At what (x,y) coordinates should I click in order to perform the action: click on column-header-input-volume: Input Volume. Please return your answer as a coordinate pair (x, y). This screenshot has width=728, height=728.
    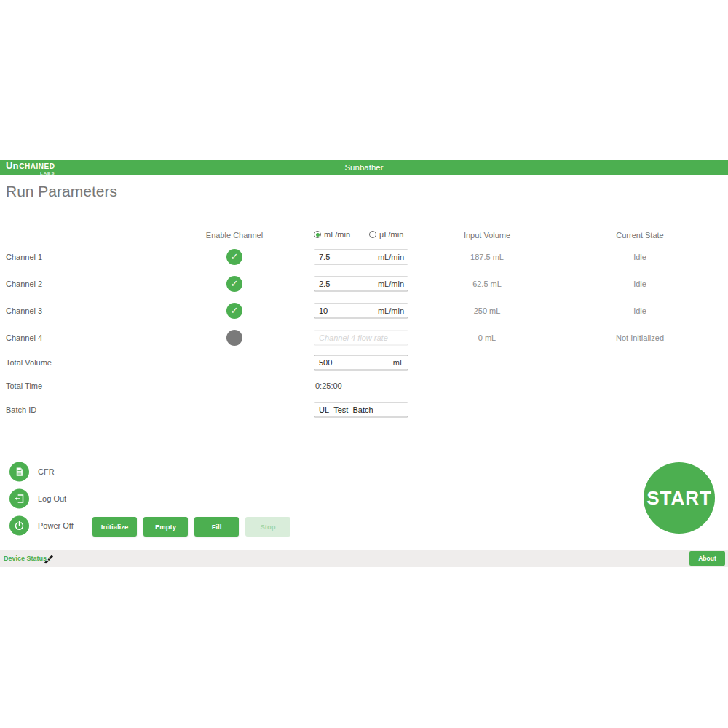
    Looking at the image, I should click on (487, 235).